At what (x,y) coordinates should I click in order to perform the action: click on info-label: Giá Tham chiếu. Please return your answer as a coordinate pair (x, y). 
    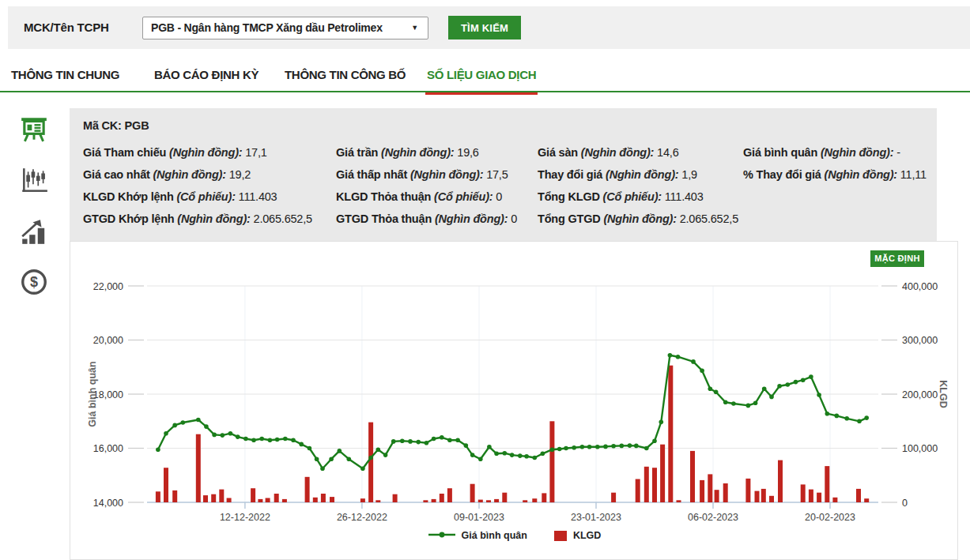
    Looking at the image, I should click on (126, 152).